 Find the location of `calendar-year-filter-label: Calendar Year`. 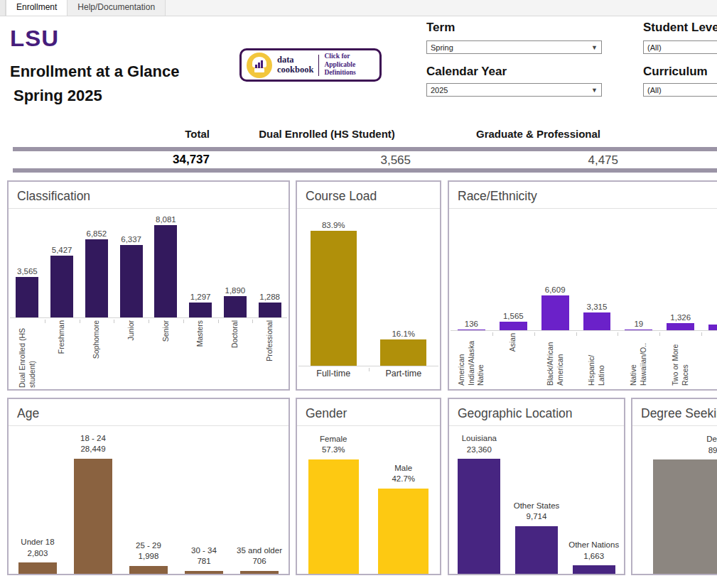

calendar-year-filter-label: Calendar Year is located at coordinates (466, 72).